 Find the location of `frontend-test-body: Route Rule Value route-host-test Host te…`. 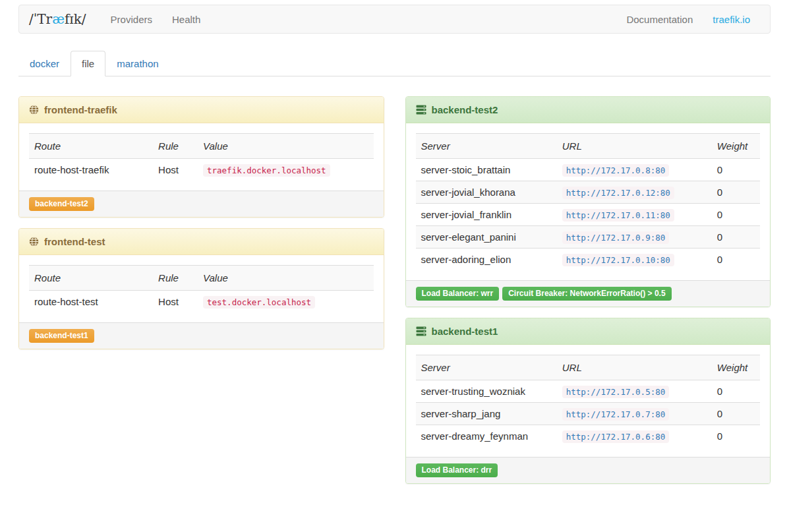

frontend-test-body: Route Rule Value route-host-test Host te… is located at coordinates (202, 289).